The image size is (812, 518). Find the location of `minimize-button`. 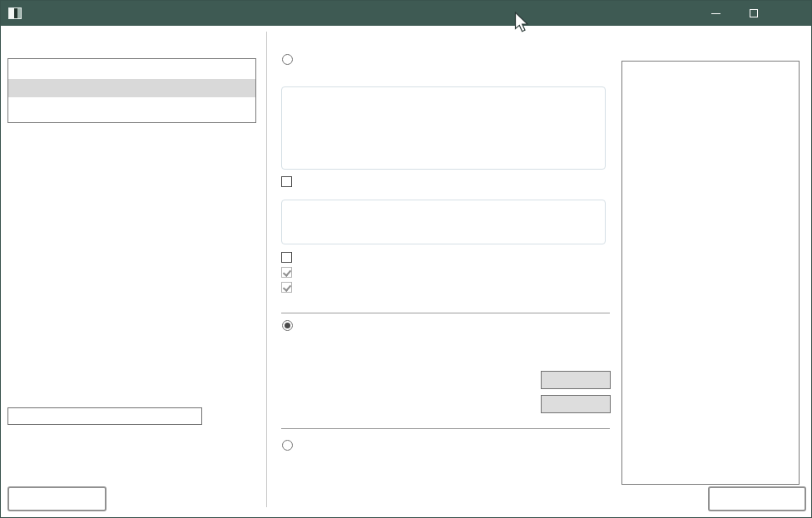

minimize-button is located at coordinates (715, 13).